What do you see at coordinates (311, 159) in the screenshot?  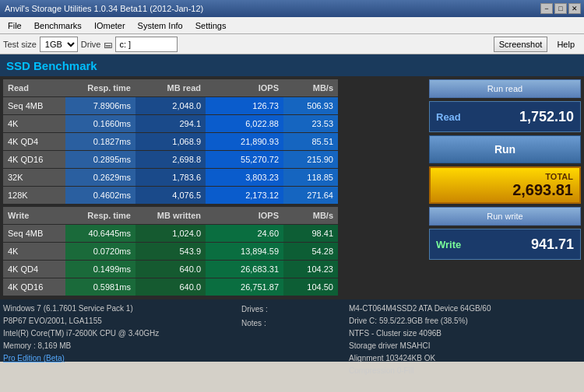 I see `read-4kqd16-mbs: 215.90` at bounding box center [311, 159].